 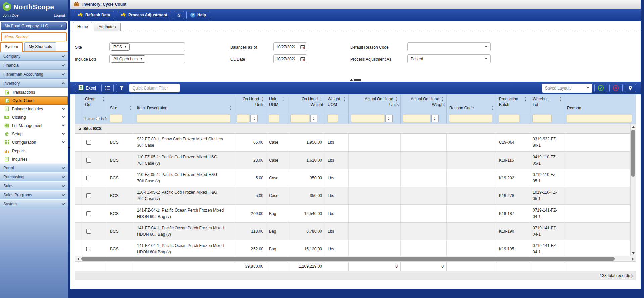 I want to click on column-header-wuom: Weight⋮UOM, so click(x=337, y=103).